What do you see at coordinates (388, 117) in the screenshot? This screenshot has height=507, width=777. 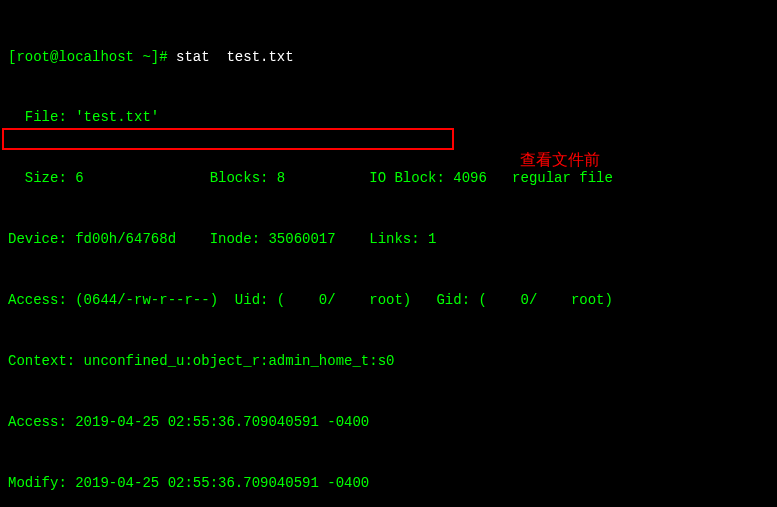 I see `stat-file-line: File: 'test.txt'` at bounding box center [388, 117].